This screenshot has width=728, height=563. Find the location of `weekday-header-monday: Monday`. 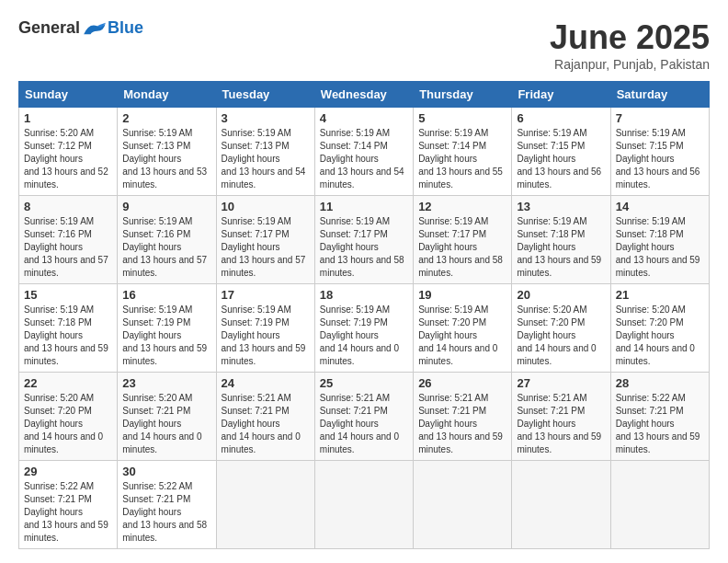

weekday-header-monday: Monday is located at coordinates (167, 95).